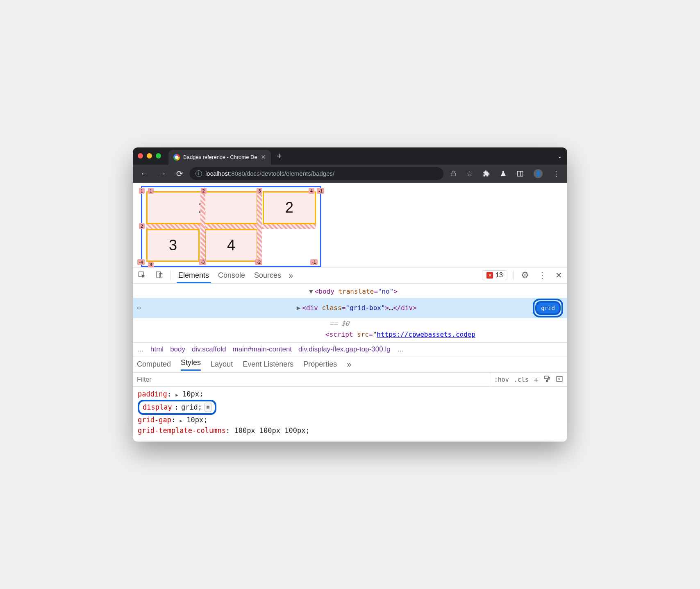  Describe the element at coordinates (311, 191) in the screenshot. I see `grid-line-label: 4` at that location.